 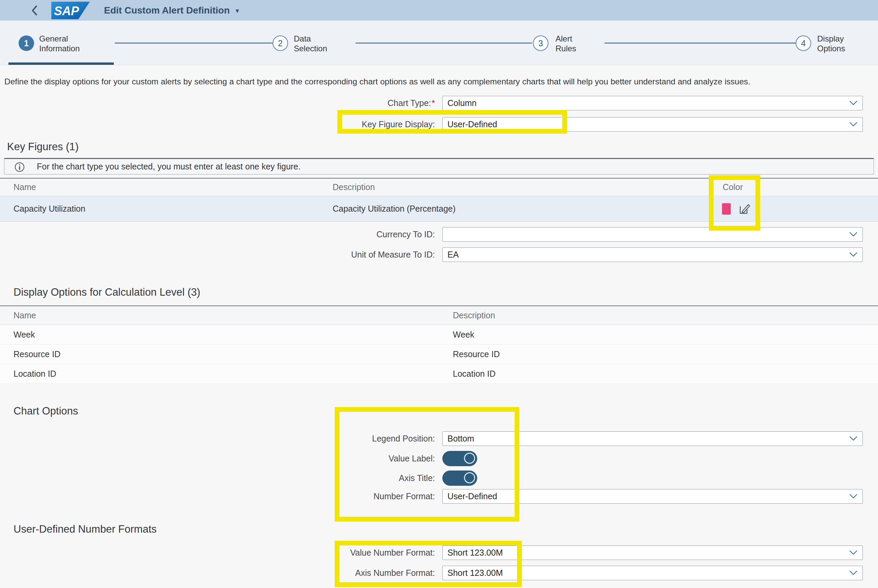 What do you see at coordinates (26, 44) in the screenshot?
I see `step-1-circle: 1` at bounding box center [26, 44].